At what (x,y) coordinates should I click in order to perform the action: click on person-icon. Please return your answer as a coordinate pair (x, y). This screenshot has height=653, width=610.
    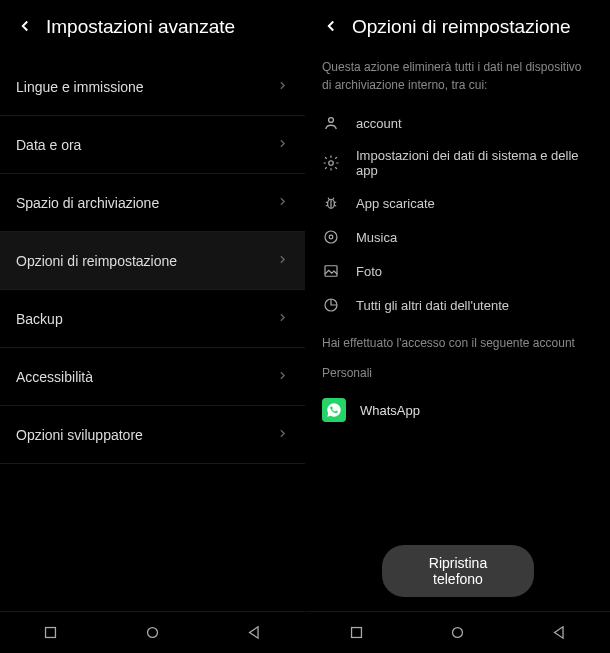
    Looking at the image, I should click on (331, 123).